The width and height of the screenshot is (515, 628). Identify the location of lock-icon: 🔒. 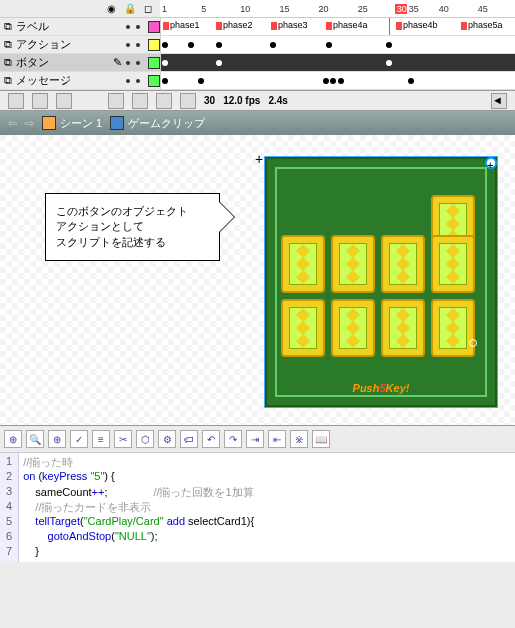
(130, 8).